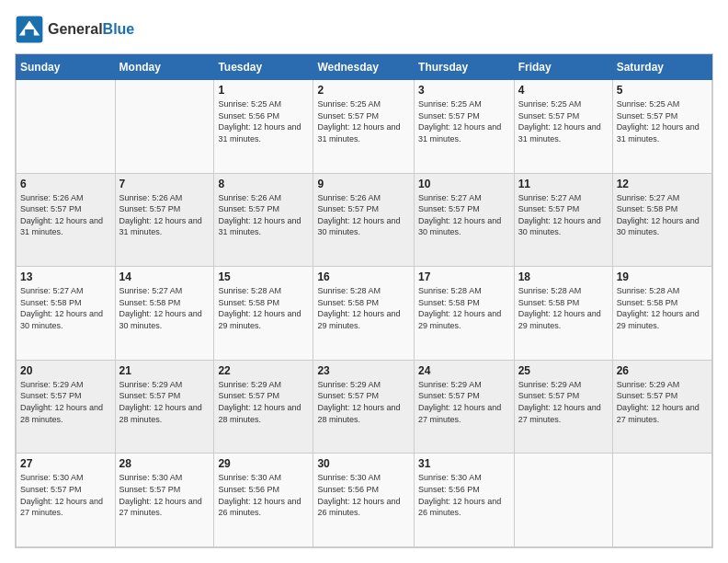  I want to click on day-number: 29, so click(263, 464).